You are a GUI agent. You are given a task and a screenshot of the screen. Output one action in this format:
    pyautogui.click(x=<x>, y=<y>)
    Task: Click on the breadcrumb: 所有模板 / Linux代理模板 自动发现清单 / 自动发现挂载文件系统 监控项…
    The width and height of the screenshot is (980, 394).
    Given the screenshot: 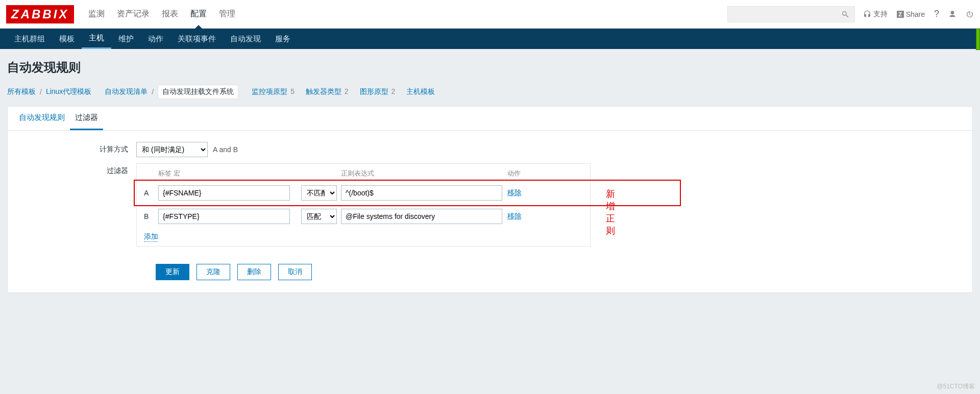 What is the action you would take?
    pyautogui.click(x=490, y=92)
    